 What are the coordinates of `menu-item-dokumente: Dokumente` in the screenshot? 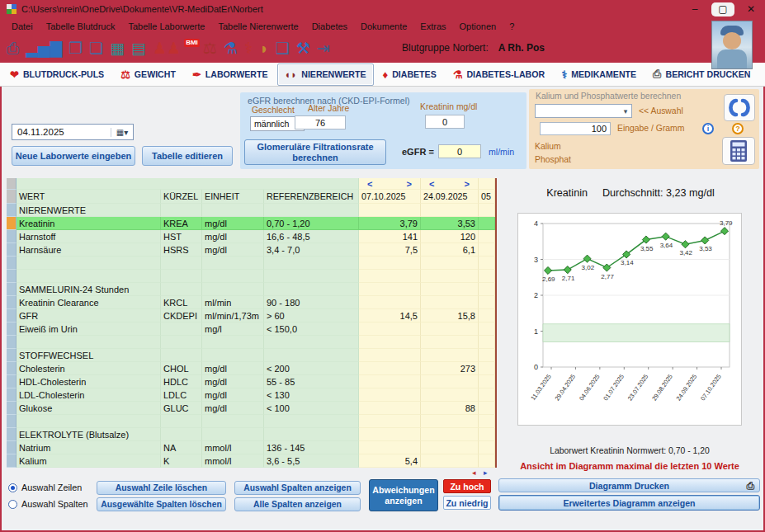 It's located at (384, 26).